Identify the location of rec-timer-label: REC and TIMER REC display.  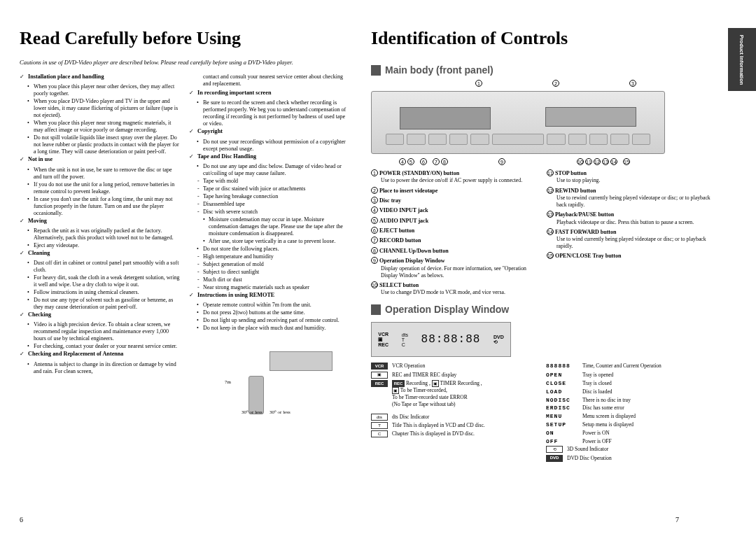
(424, 375).